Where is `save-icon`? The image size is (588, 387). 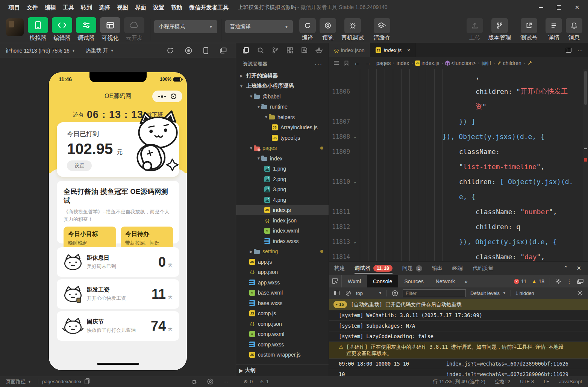
save-icon is located at coordinates (305, 50).